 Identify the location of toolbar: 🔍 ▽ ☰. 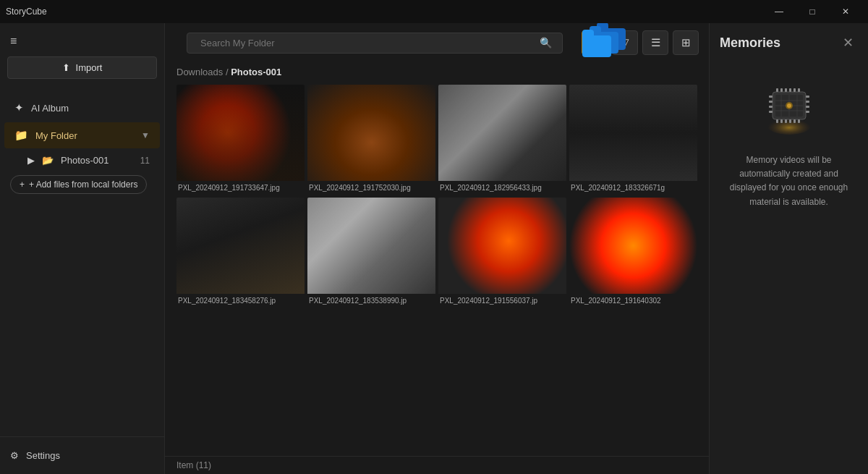
(437, 43).